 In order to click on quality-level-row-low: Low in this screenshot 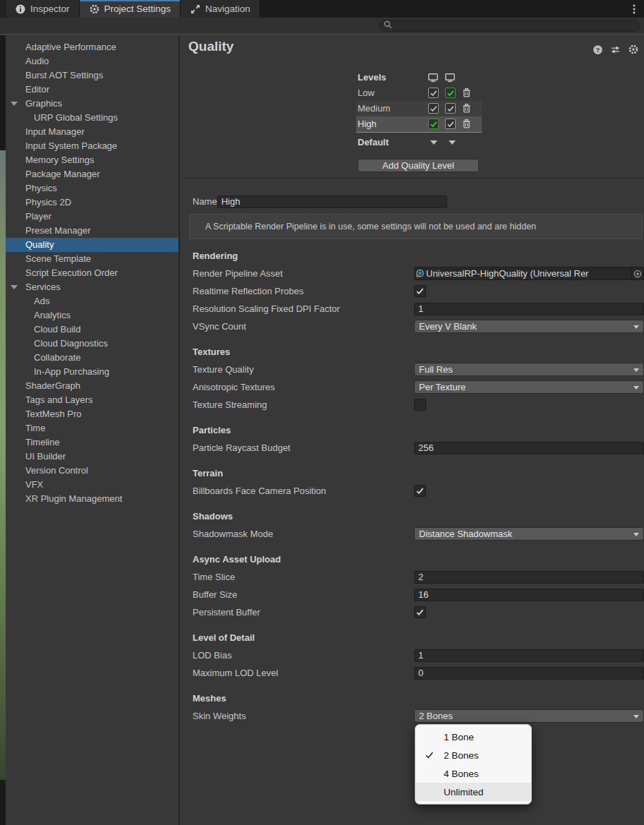, I will do `click(419, 93)`.